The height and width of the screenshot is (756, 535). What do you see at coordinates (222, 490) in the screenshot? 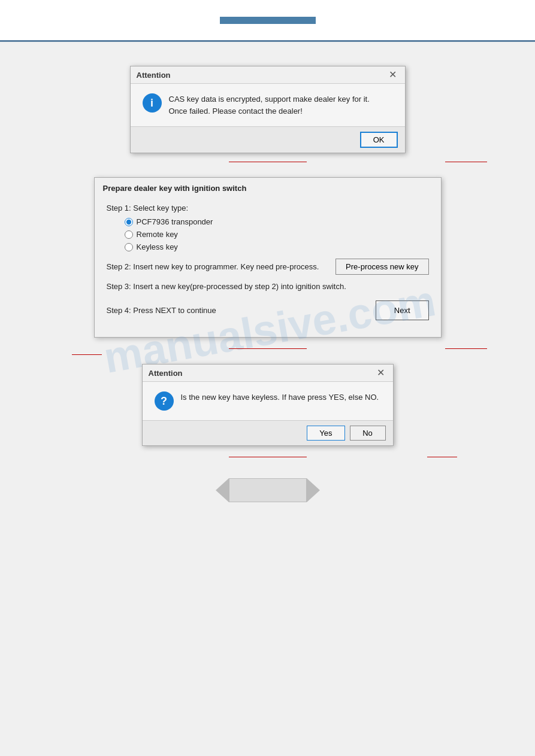
I see `ribbon-left-arrow` at bounding box center [222, 490].